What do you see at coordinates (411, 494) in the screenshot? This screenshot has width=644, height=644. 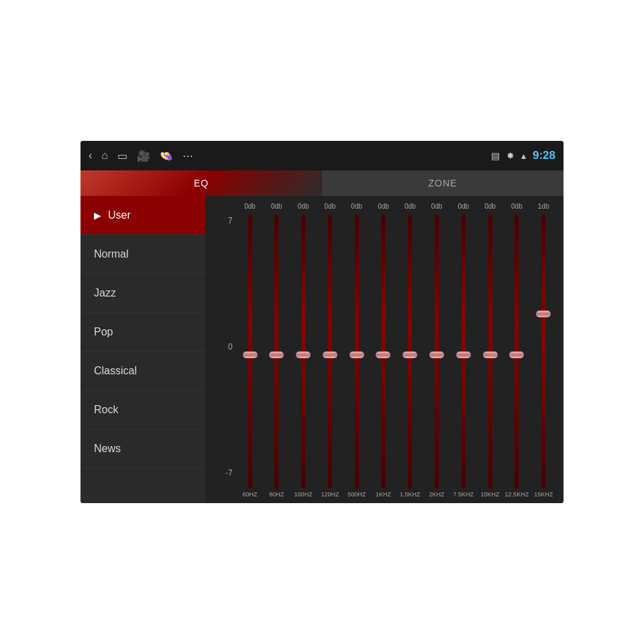 I see `freq-label-6: 1.5KHZ` at bounding box center [411, 494].